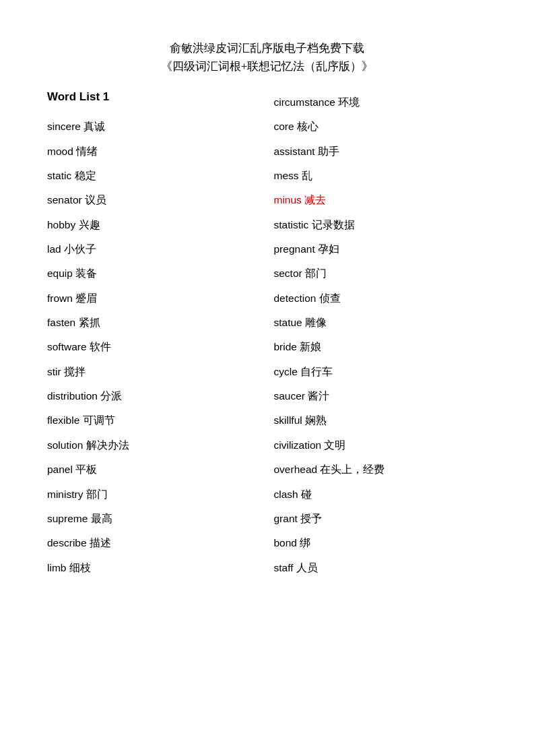 This screenshot has height=756, width=534. What do you see at coordinates (381, 249) in the screenshot?
I see `list-item: pregnant 孕妇` at bounding box center [381, 249].